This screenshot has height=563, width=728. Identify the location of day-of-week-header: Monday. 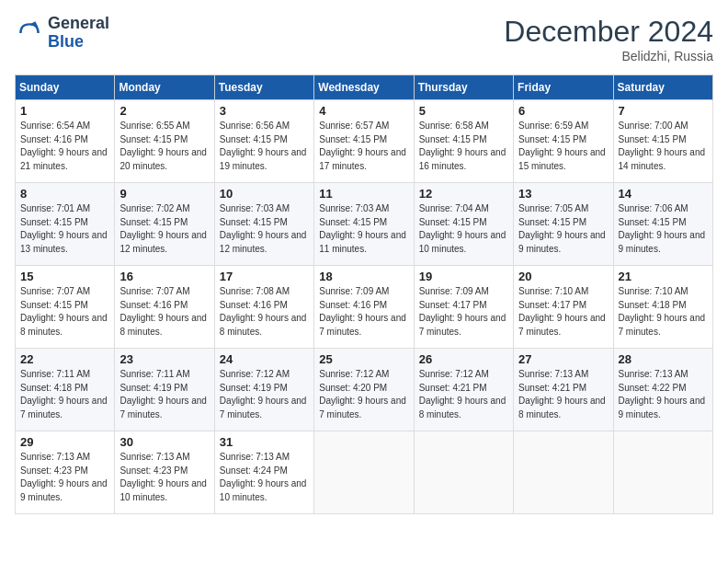
(165, 88).